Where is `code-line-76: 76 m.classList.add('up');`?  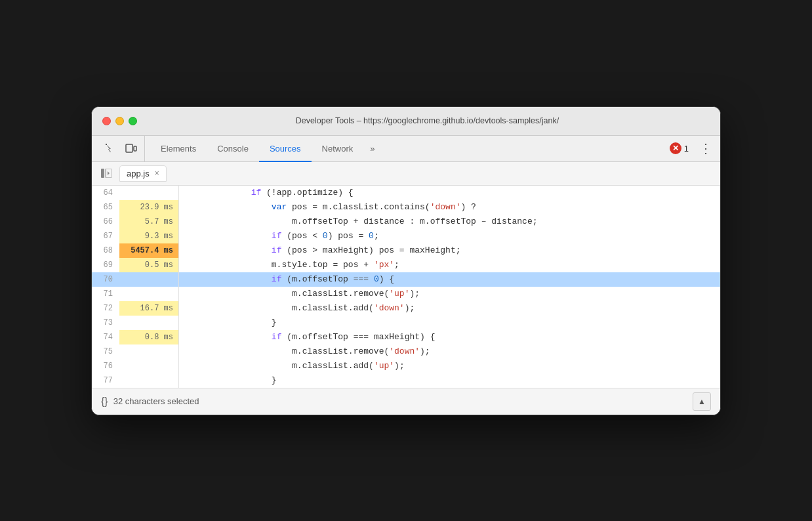
code-line-76: 76 m.classList.add('up'); is located at coordinates (406, 366).